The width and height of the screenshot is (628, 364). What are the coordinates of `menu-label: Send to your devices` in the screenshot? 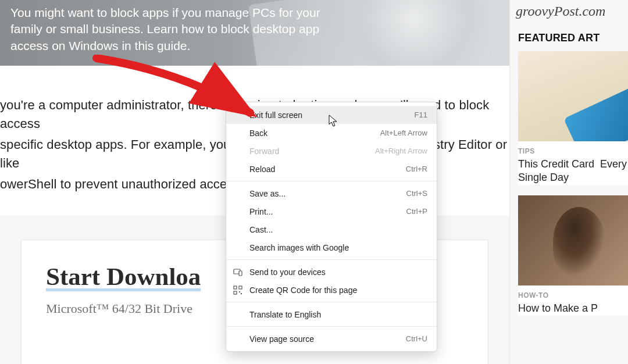 It's located at (338, 272).